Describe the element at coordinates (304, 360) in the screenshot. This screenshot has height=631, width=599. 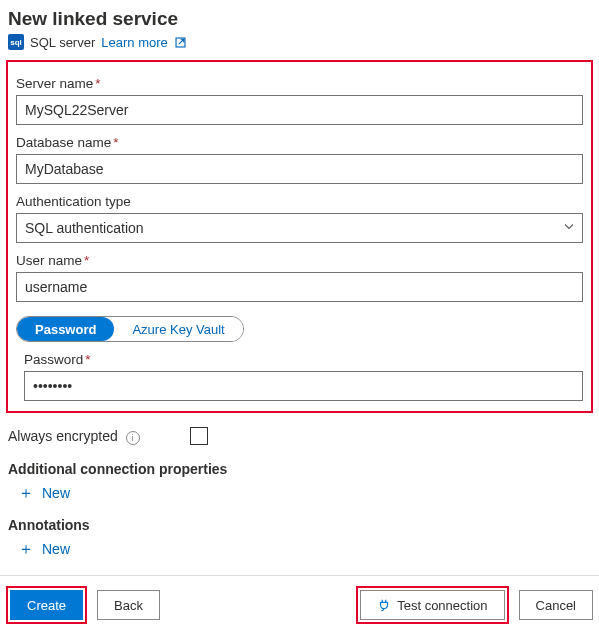
I see `password-label: Password*` at that location.